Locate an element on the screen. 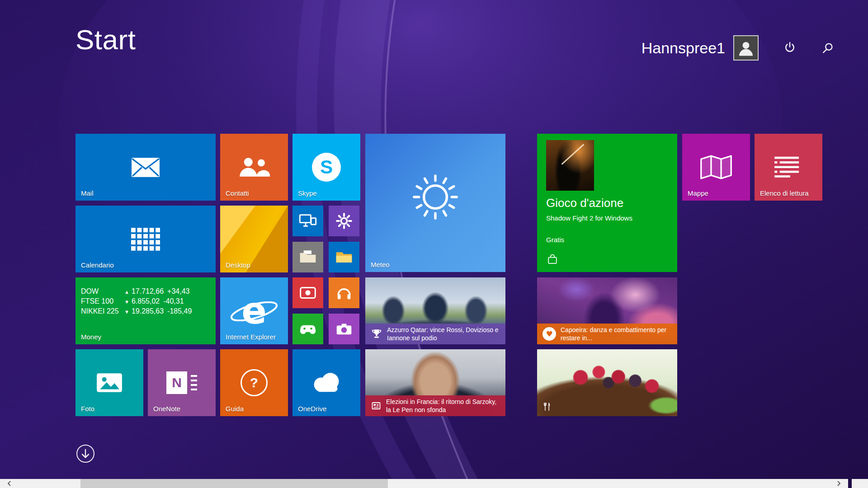 This screenshot has width=868, height=488. skype-icon: S is located at coordinates (326, 167).